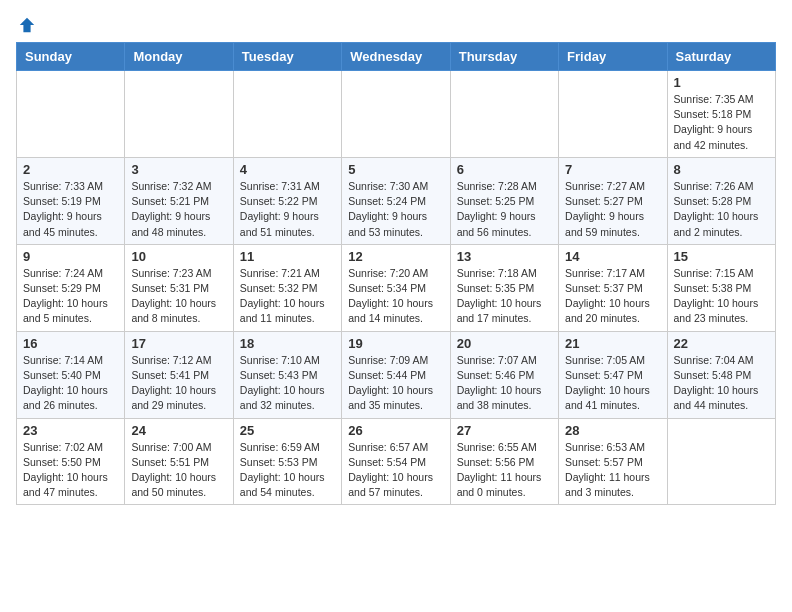  Describe the element at coordinates (178, 170) in the screenshot. I see `day-number: 3` at that location.